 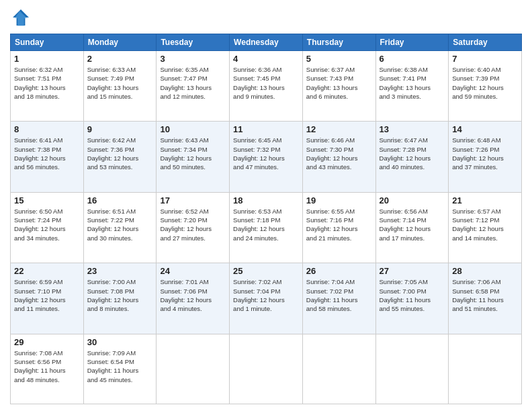 I want to click on day-info: Sunrise: 6:52 AMSunset: 7:20 PMDaylight:…, so click(x=193, y=224).